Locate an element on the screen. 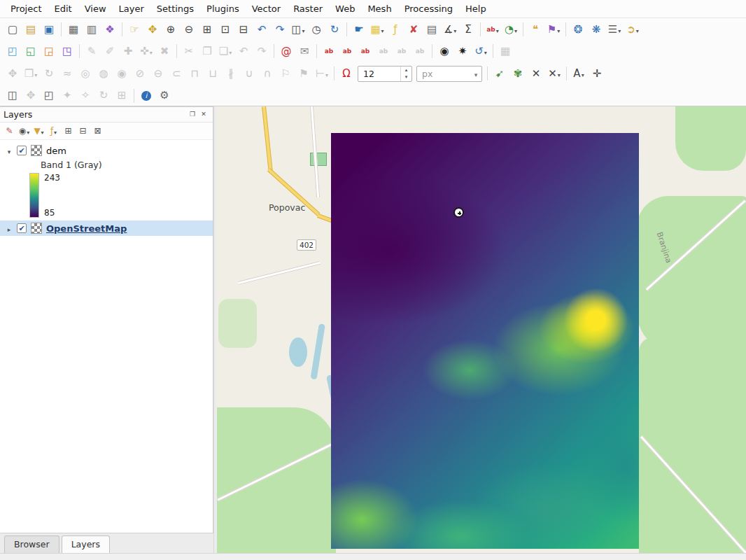  highlight-pinned-labels-button: ✦ is located at coordinates (67, 96).